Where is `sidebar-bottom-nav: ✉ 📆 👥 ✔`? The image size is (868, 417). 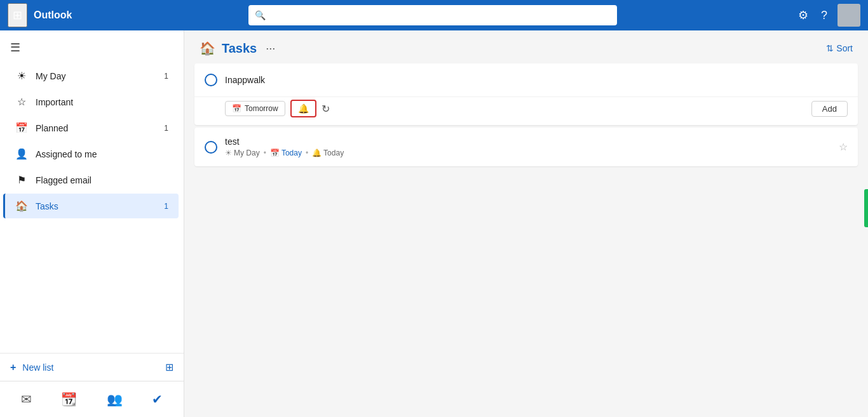 sidebar-bottom-nav: ✉ 📆 👥 ✔ is located at coordinates (92, 399).